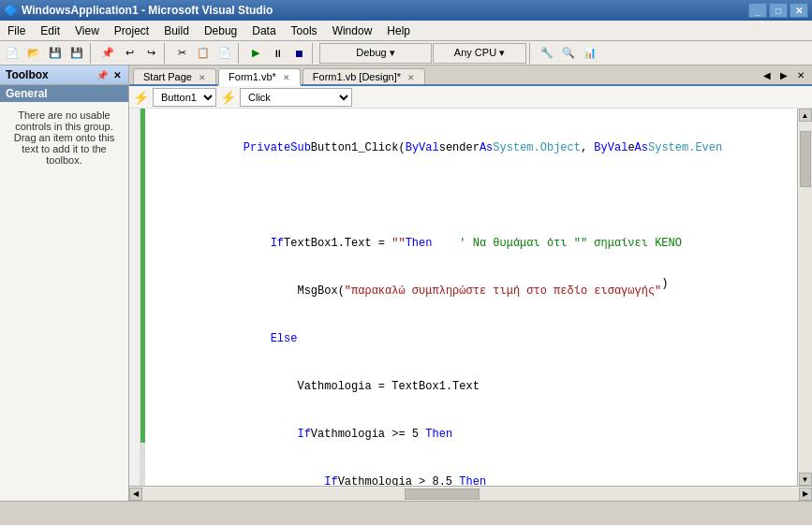 The width and height of the screenshot is (812, 525). Describe the element at coordinates (102, 75) in the screenshot. I see `toolbox-pin-btn: 📌` at that location.